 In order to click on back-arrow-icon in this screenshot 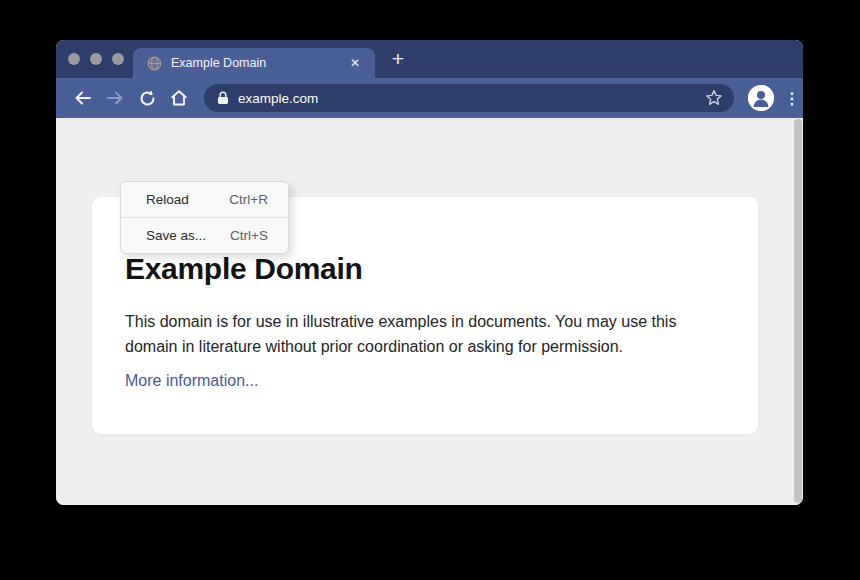, I will do `click(83, 98)`.